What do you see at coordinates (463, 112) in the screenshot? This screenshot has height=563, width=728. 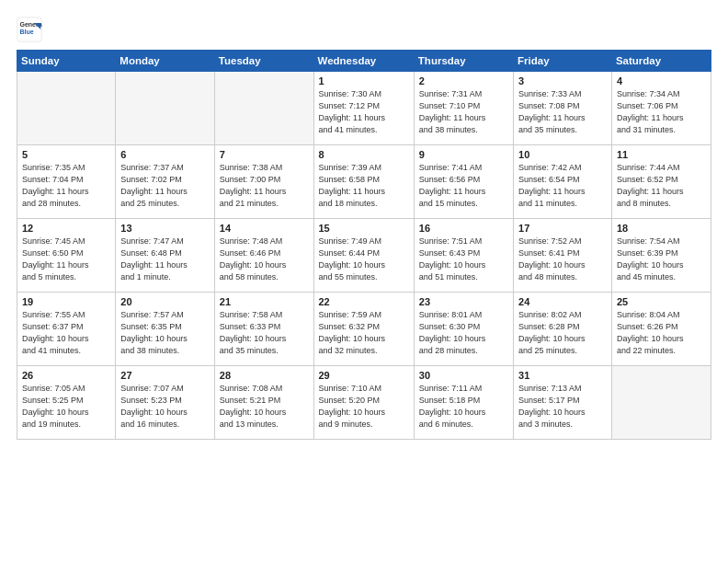 I see `day-info: Sunrise: 7:31 AM Sunset: 7:10 PM Dayligh…` at bounding box center [463, 112].